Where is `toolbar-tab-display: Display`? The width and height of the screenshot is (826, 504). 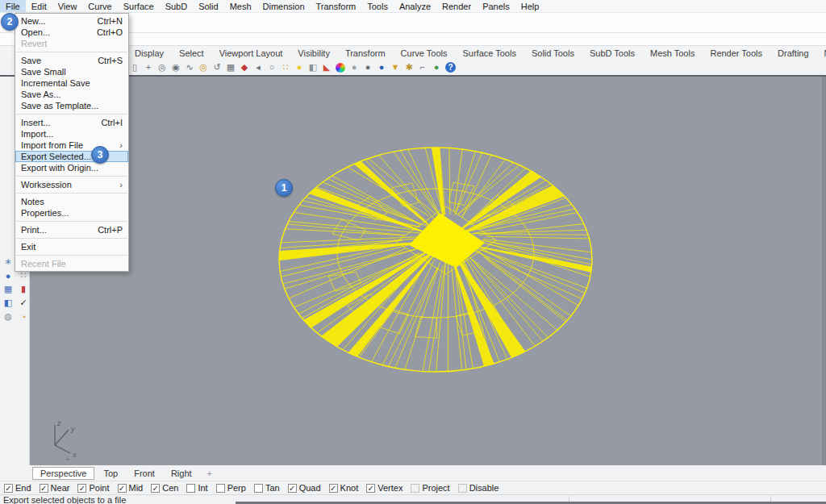
toolbar-tab-display: Display is located at coordinates (149, 53).